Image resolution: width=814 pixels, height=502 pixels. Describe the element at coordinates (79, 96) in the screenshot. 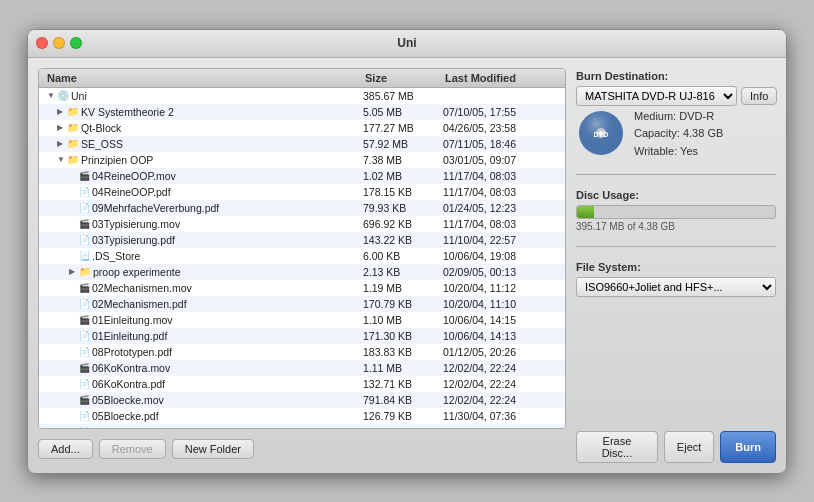

I see `file-name: Uni` at that location.